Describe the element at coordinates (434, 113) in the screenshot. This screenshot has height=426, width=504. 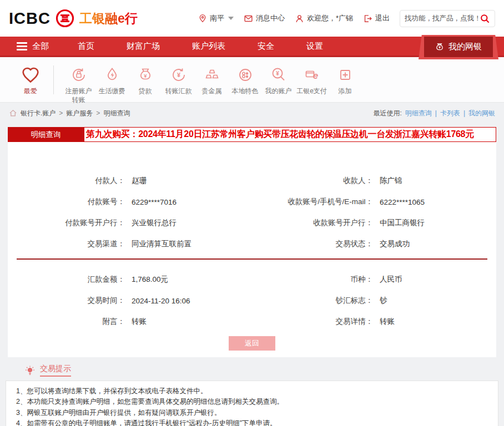
I see `recently-used: 最近使用: 明细查询 | 卡列表 | 我的网银` at that location.